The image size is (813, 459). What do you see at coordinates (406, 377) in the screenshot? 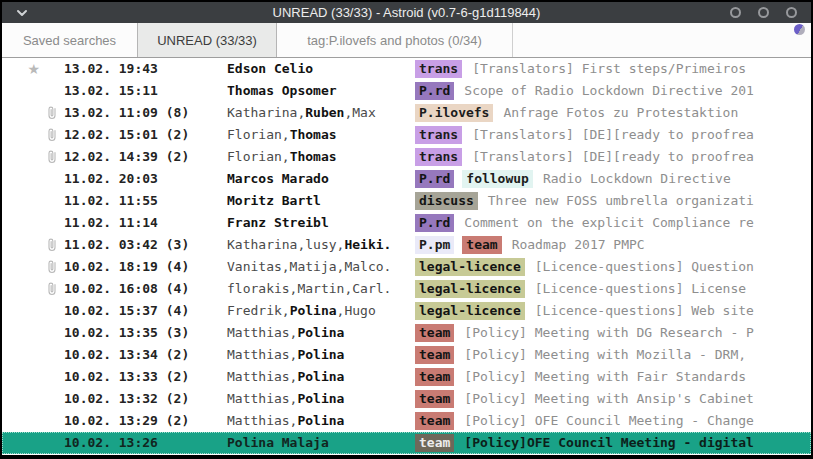
I see `email-row: 10.02. 13:33 (2) Matthias,Polina team[Po…` at bounding box center [406, 377].